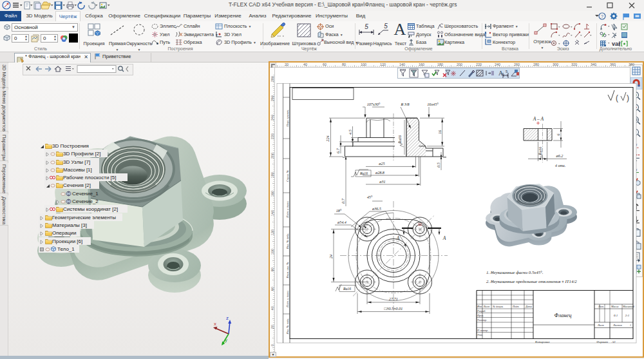 The height and width of the screenshot is (359, 644). Describe the element at coordinates (382, 182) in the screenshot. I see `svg-text: ø31` at that location.